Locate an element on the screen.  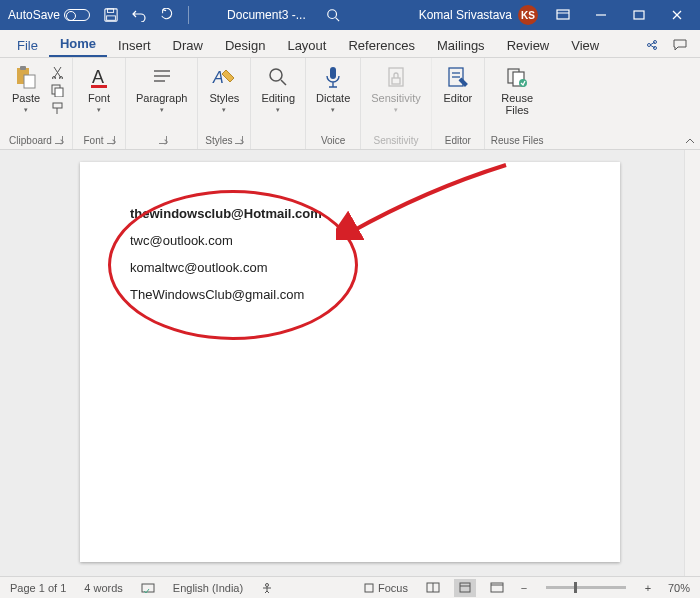
format-painter-icon is located at coordinates (57, 108).